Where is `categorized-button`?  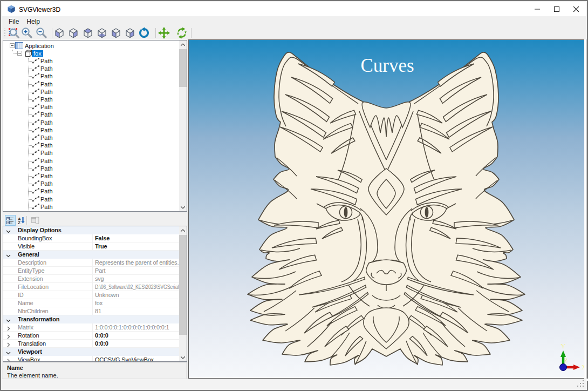 categorized-button is located at coordinates (10, 220).